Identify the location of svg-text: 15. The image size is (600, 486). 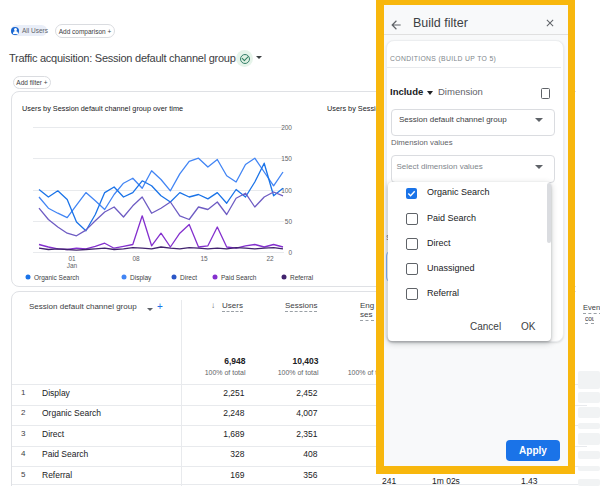
(204, 258).